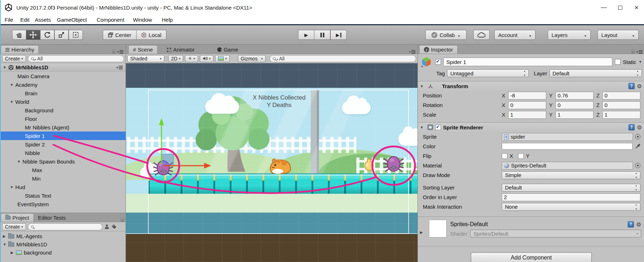 The width and height of the screenshot is (644, 262). What do you see at coordinates (33, 35) in the screenshot?
I see `tool-move-button` at bounding box center [33, 35].